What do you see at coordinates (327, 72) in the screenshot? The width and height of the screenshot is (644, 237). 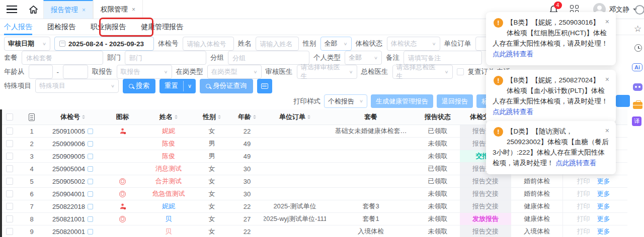 I see `review-doctor-select: 请选择审核医生 ∨` at bounding box center [327, 72].